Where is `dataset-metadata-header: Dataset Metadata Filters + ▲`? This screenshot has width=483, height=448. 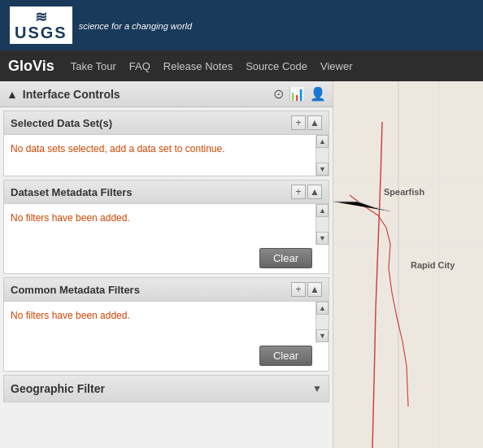
dataset-metadata-header: Dataset Metadata Filters + ▲ is located at coordinates (166, 192).